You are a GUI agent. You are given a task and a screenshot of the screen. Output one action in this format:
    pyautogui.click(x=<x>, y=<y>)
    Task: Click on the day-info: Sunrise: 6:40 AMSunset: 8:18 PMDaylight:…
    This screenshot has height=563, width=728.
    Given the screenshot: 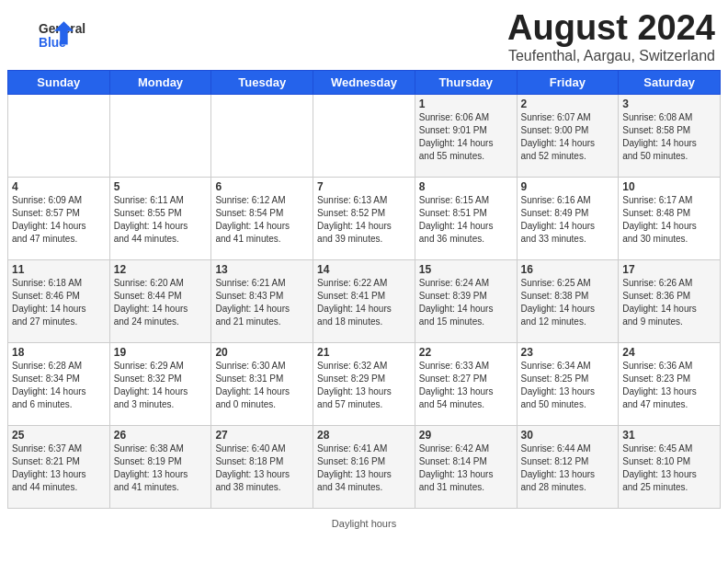 What is the action you would take?
    pyautogui.click(x=262, y=468)
    